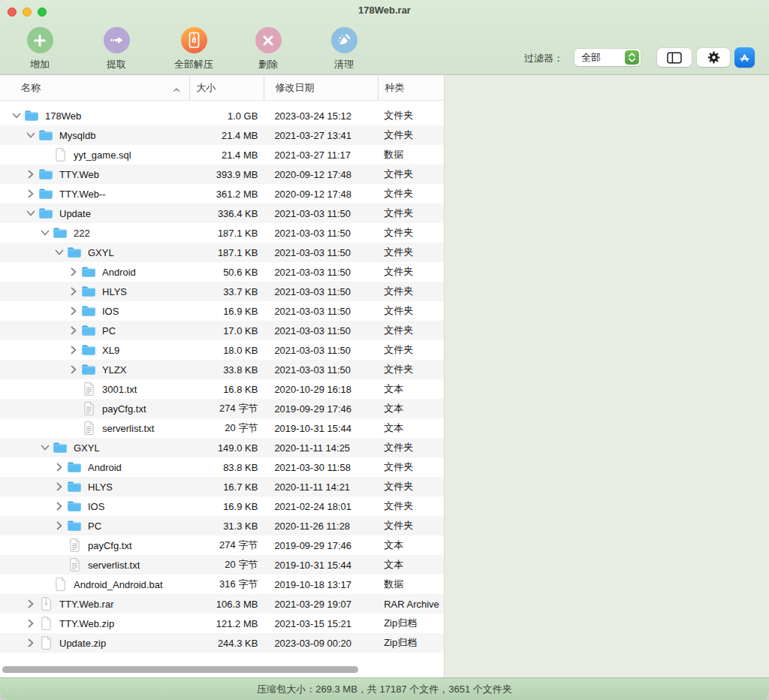 Image resolution: width=769 pixels, height=700 pixels. Describe the element at coordinates (83, 643) in the screenshot. I see `item-name: Update.zip` at that location.